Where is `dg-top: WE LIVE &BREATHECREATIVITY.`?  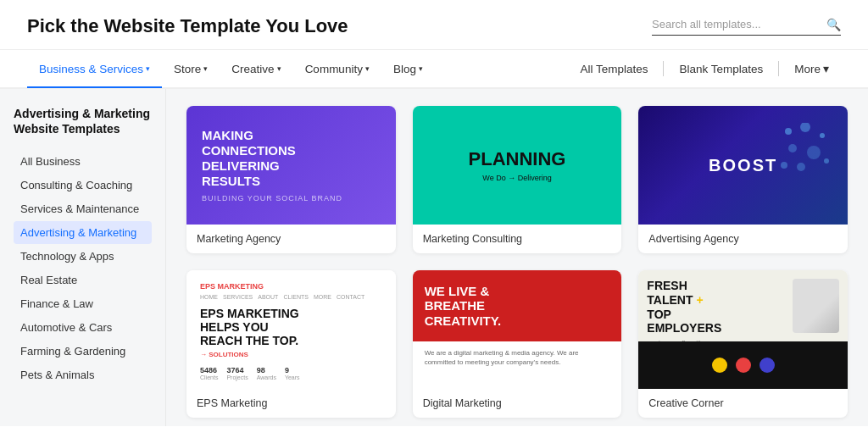
dg-top: WE LIVE &BREATHECREATIVITY. is located at coordinates (517, 306).